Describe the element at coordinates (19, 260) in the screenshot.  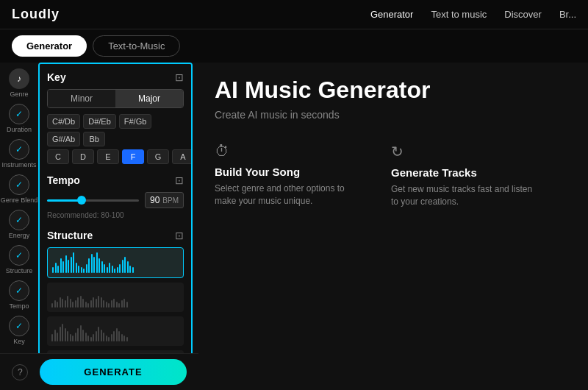
I see `sidebar-item-structure: ✓ Structure` at that location.